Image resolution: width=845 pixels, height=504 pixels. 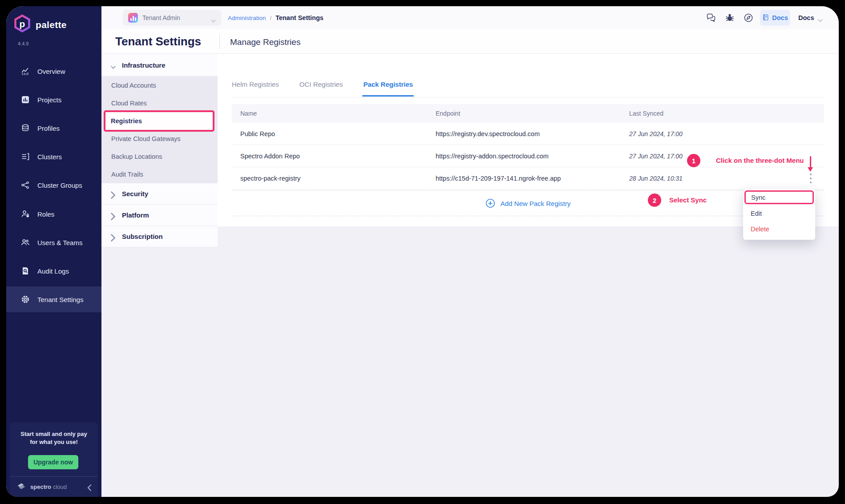 I want to click on sidebar-item-label: Projects, so click(x=49, y=100).